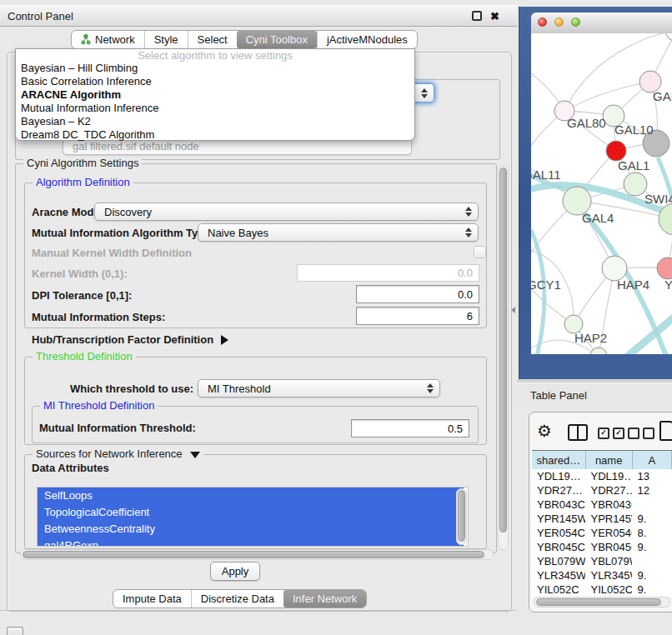 This screenshot has width=672, height=635. What do you see at coordinates (123, 233) in the screenshot?
I see `mi-type-label: Mutual Information Algorithm Type:` at bounding box center [123, 233].